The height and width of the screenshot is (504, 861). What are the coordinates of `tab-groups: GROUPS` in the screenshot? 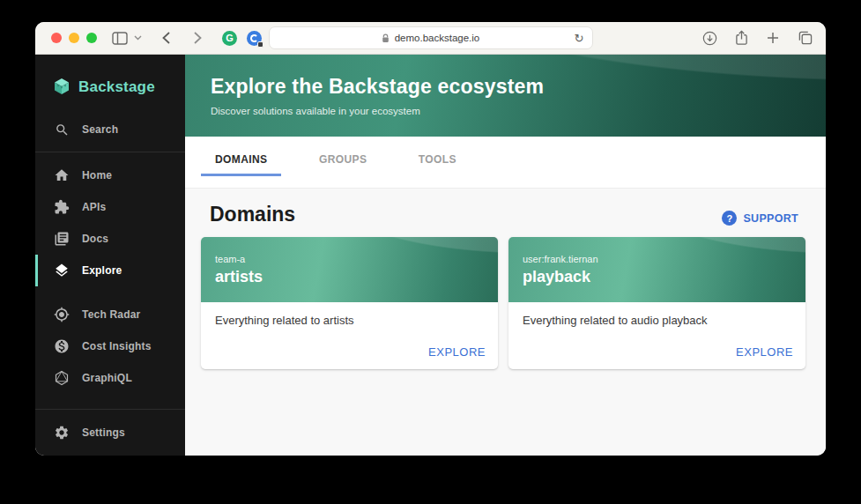 It's located at (343, 162).